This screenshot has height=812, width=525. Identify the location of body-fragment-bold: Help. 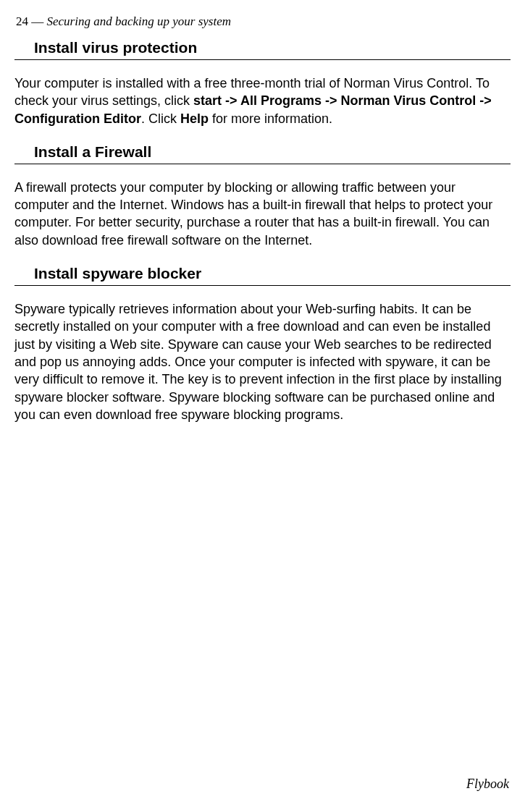
(194, 119).